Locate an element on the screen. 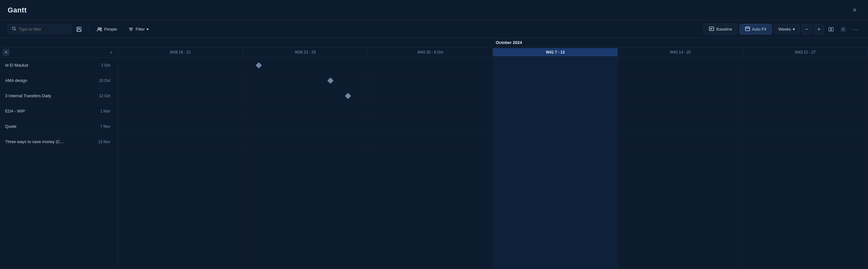  baseline-button: Baseline is located at coordinates (720, 29).